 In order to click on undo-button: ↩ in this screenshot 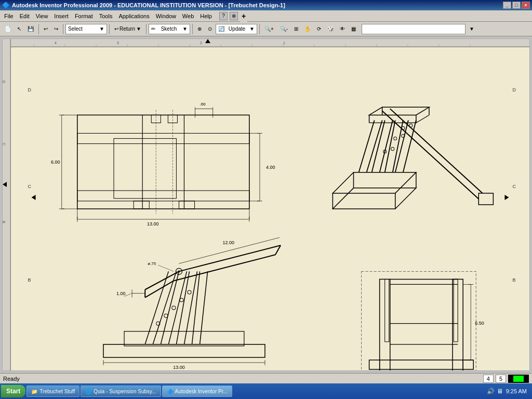, I will do `click(46, 29)`.